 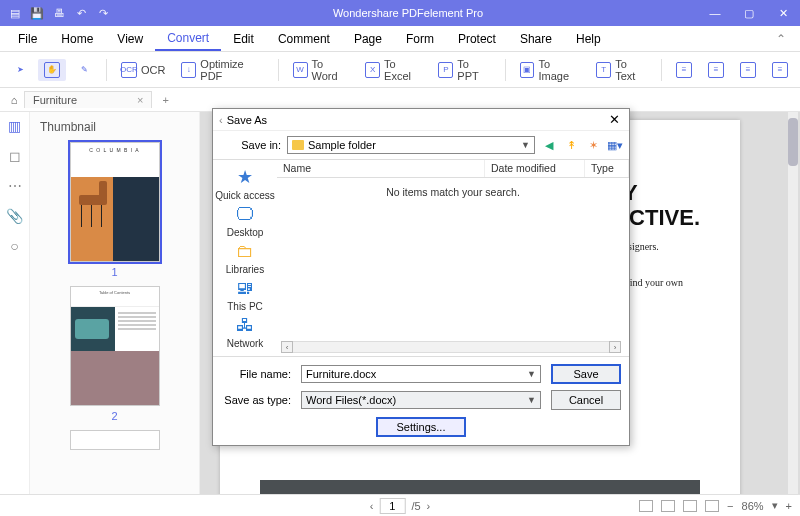 I want to click on zoom-value: 86%, so click(x=753, y=506).